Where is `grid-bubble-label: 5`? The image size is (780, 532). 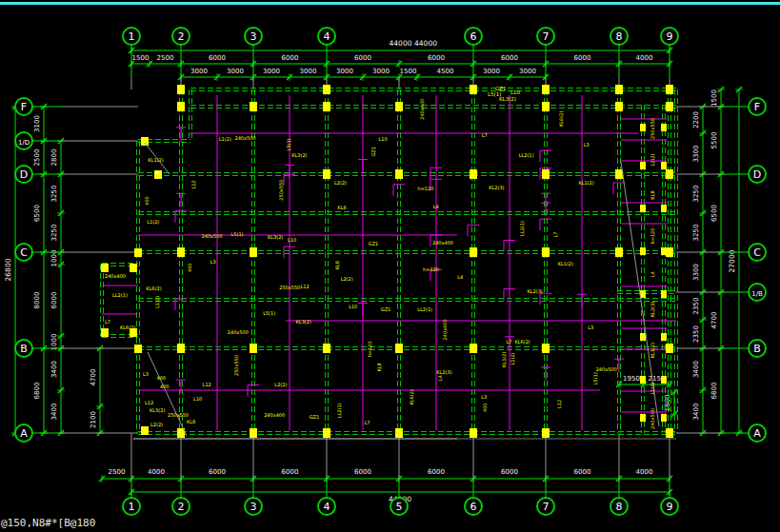
grid-bubble-label: 5 is located at coordinates (400, 506).